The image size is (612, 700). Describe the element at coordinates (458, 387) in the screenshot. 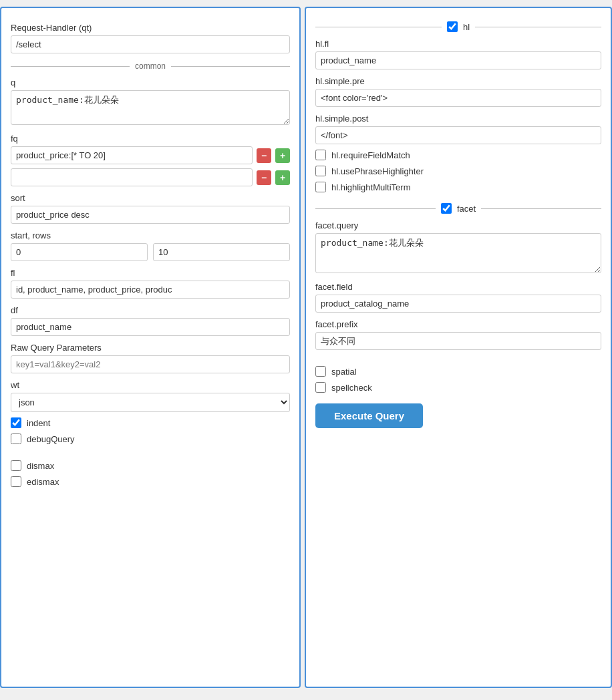

I see `spellcheck-row: spellcheck` at that location.